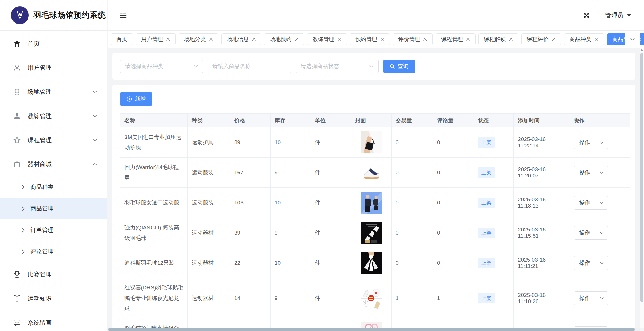 The height and width of the screenshot is (331, 644). I want to click on tab-label: 课程解锁, so click(495, 39).